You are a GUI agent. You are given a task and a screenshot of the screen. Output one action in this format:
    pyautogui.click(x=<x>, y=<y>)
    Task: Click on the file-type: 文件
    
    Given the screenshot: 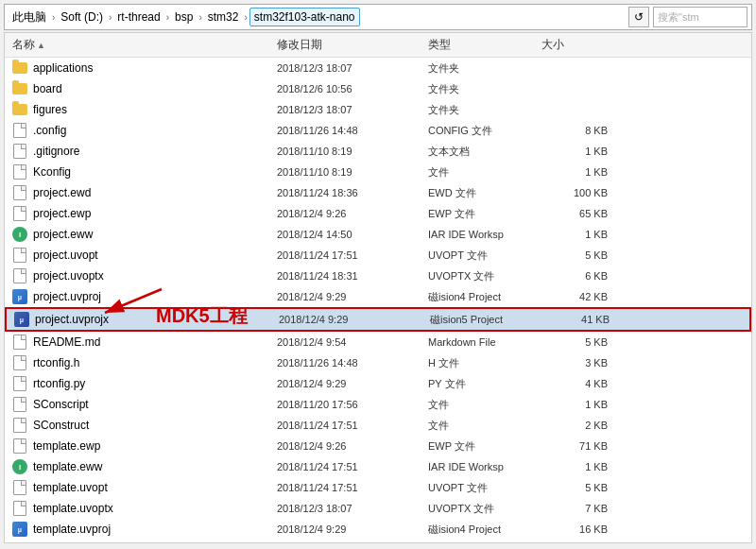 What is the action you would take?
    pyautogui.click(x=485, y=172)
    